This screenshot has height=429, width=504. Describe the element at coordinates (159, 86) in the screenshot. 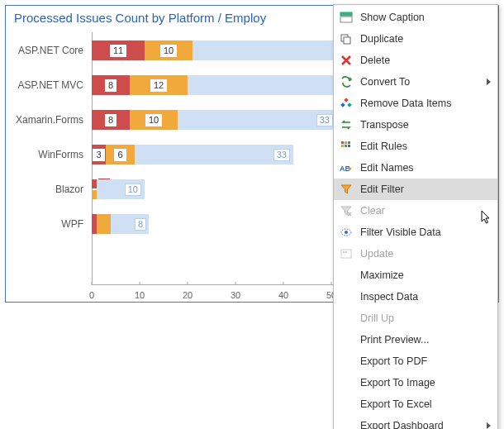

I see `bar-value-label: 12` at that location.